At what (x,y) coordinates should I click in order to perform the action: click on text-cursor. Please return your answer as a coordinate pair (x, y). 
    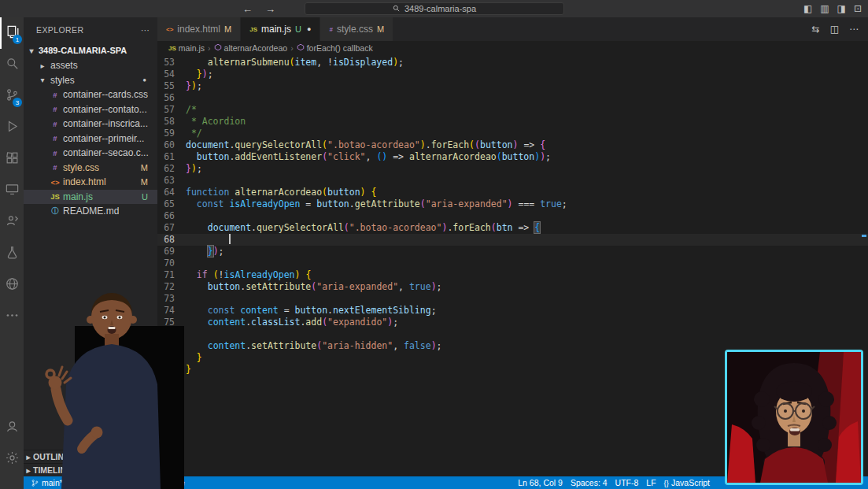
    Looking at the image, I should click on (230, 239).